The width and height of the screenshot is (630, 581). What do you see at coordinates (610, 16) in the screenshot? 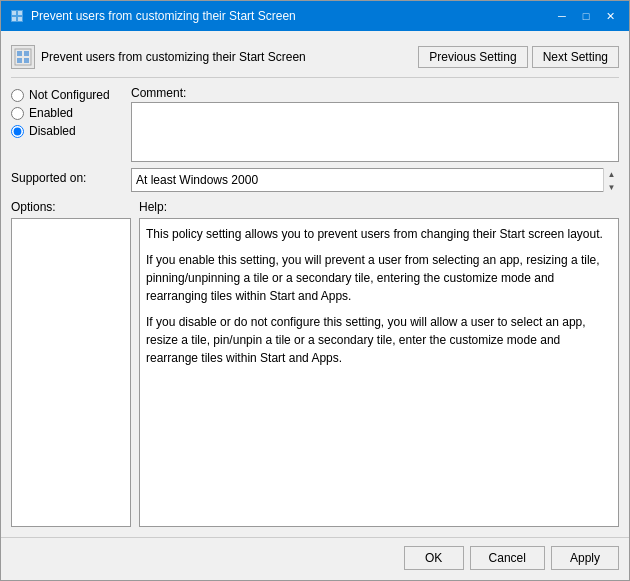
I see `close-button: ✕` at bounding box center [610, 16].